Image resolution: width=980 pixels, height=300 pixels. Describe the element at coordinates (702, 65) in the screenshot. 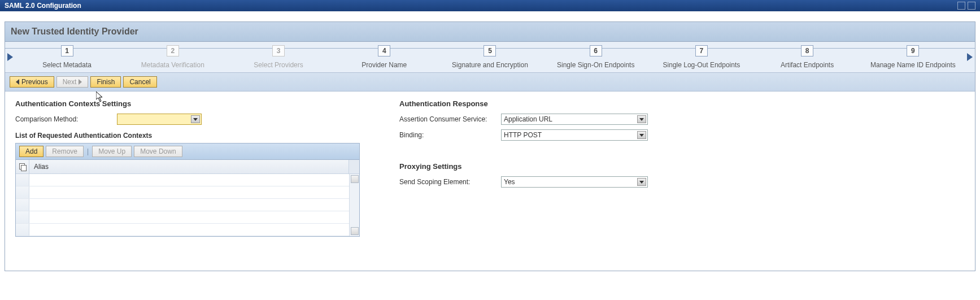

I see `step-label: Single Log-Out Endpoints` at that location.